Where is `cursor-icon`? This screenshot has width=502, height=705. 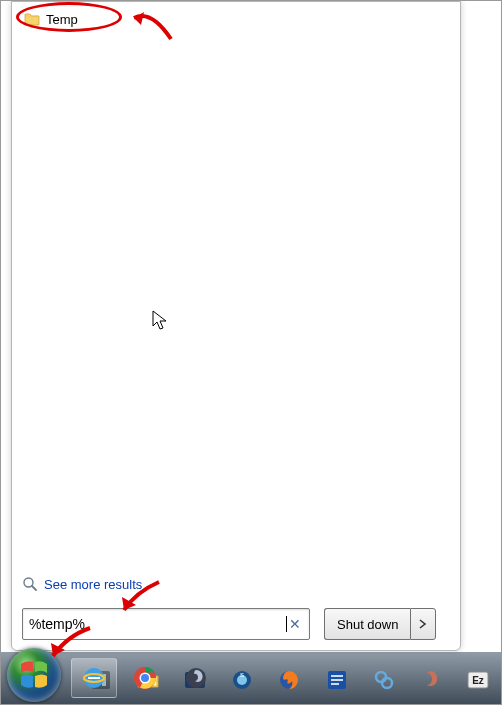
cursor-icon is located at coordinates (161, 321).